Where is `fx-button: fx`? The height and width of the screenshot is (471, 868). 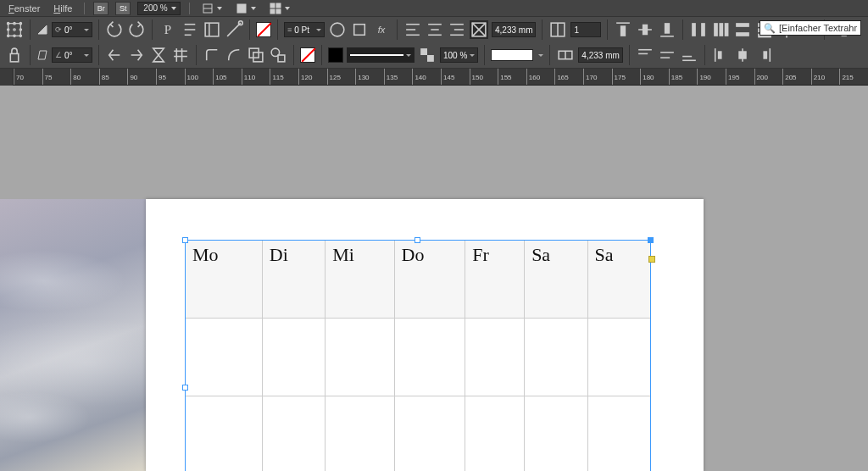 fx-button: fx is located at coordinates (381, 30).